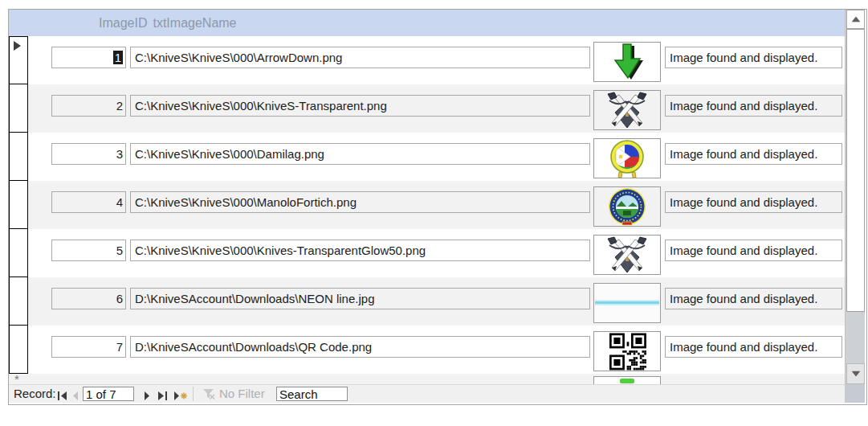 The image size is (868, 426). I want to click on record-label: Record:, so click(35, 394).